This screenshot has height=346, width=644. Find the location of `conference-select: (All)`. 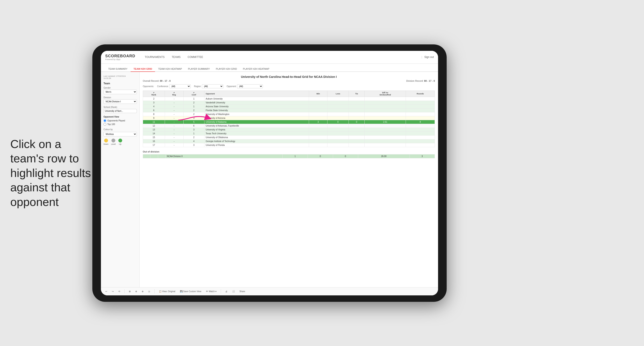

conference-select: (All) is located at coordinates (180, 86).